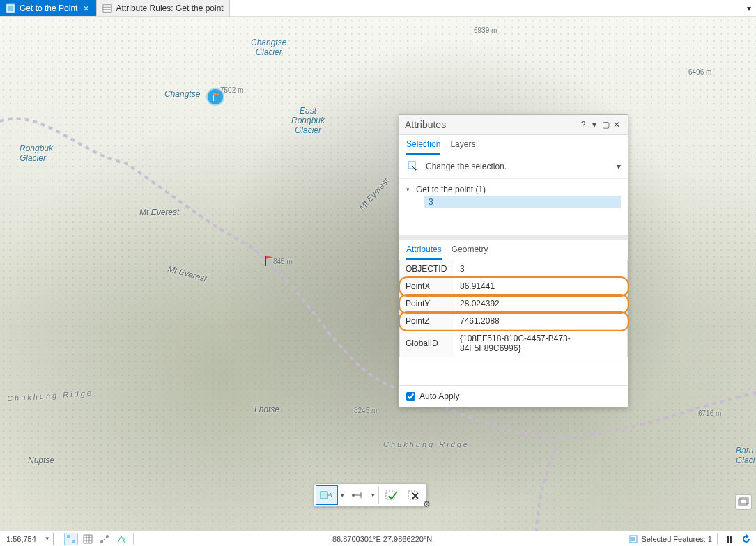  Describe the element at coordinates (514, 304) in the screenshot. I see `table-row-pointy: PointY 28.024392` at that location.